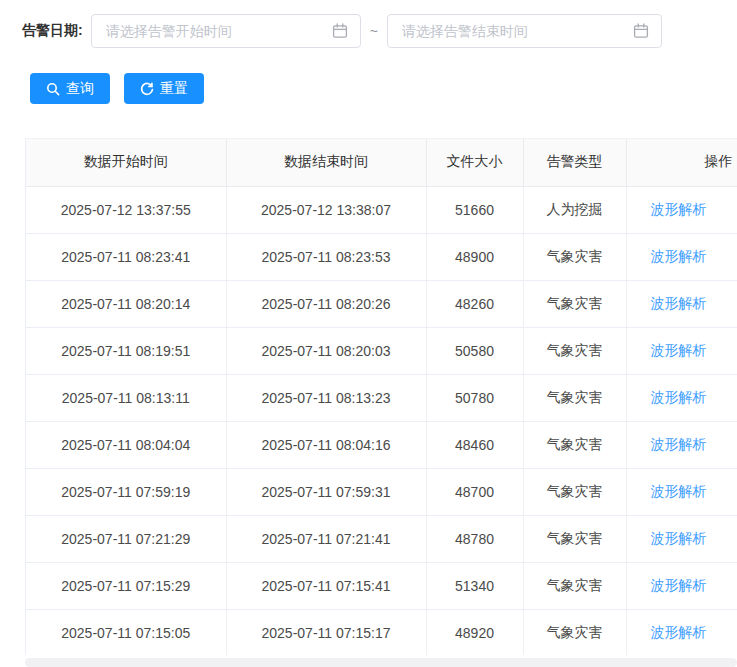 This screenshot has height=667, width=737. Describe the element at coordinates (126, 162) in the screenshot. I see `col-header-data-start-time: 数据开始时间` at that location.